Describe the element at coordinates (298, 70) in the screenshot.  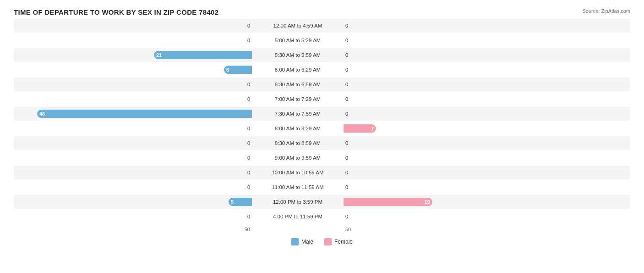
I see `time-label: 6:00 AM to 6:29 AM` at that location.